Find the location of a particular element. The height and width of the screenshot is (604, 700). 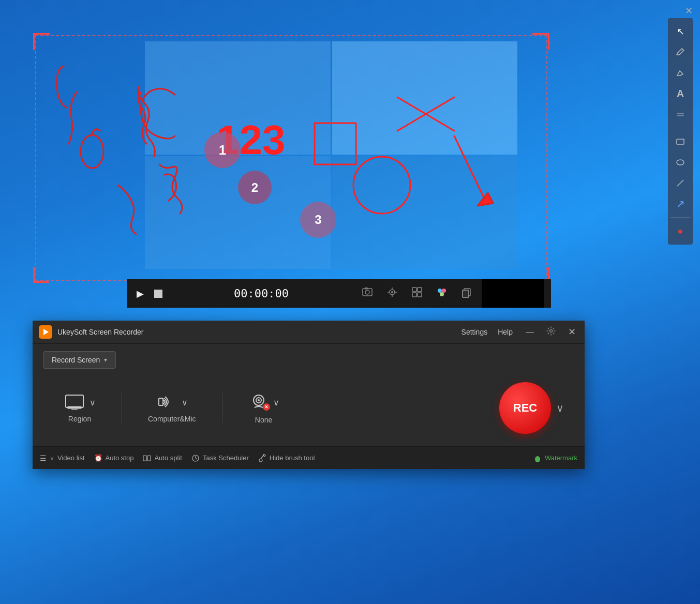

region-corner-bl is located at coordinates (41, 275).